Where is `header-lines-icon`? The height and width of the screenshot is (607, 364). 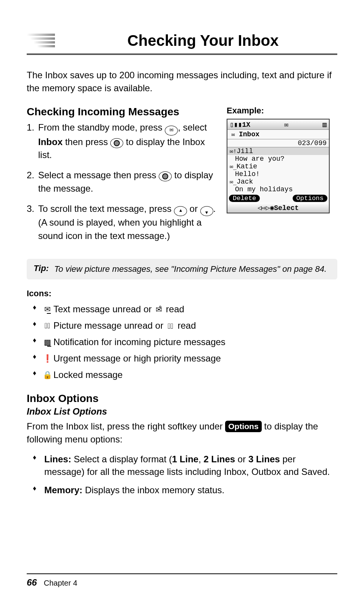
header-lines-icon is located at coordinates (42, 40).